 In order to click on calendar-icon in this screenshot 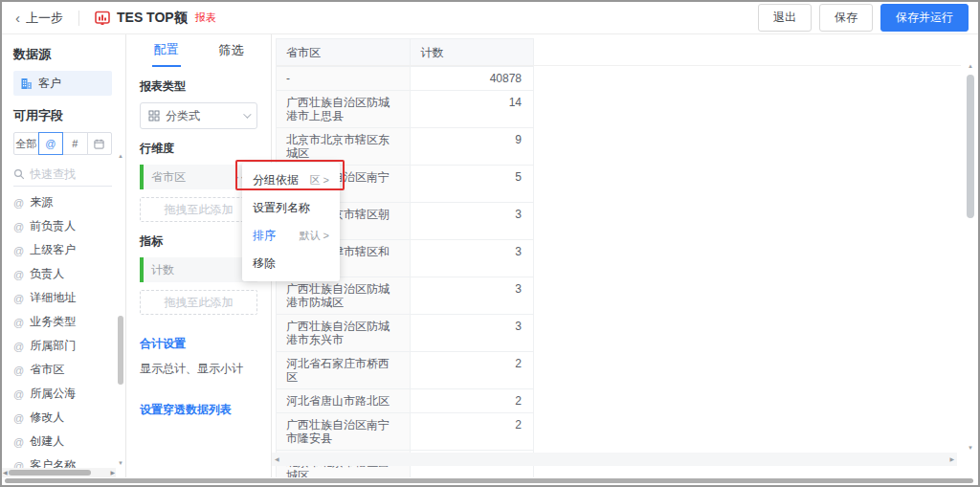, I will do `click(100, 144)`.